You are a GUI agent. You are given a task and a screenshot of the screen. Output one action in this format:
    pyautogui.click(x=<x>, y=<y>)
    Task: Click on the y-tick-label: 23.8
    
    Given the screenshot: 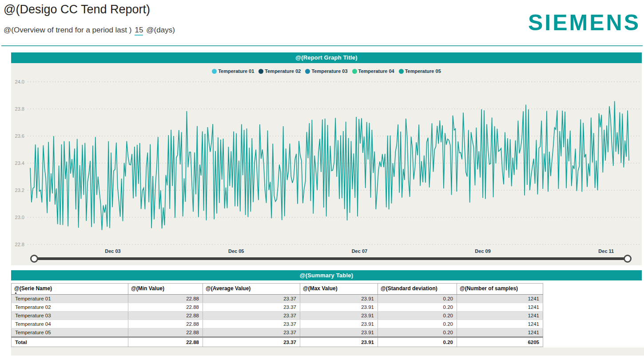 What is the action you would take?
    pyautogui.click(x=20, y=109)
    